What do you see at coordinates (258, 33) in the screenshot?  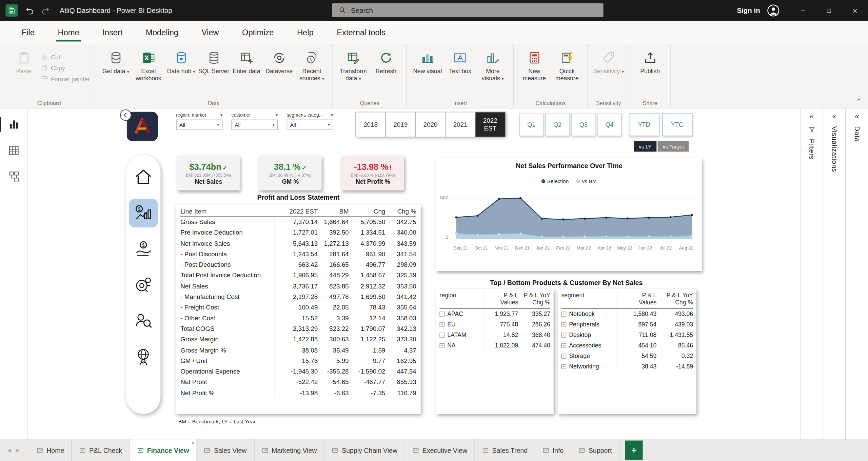 I see `menu-optimize: Optimize` at bounding box center [258, 33].